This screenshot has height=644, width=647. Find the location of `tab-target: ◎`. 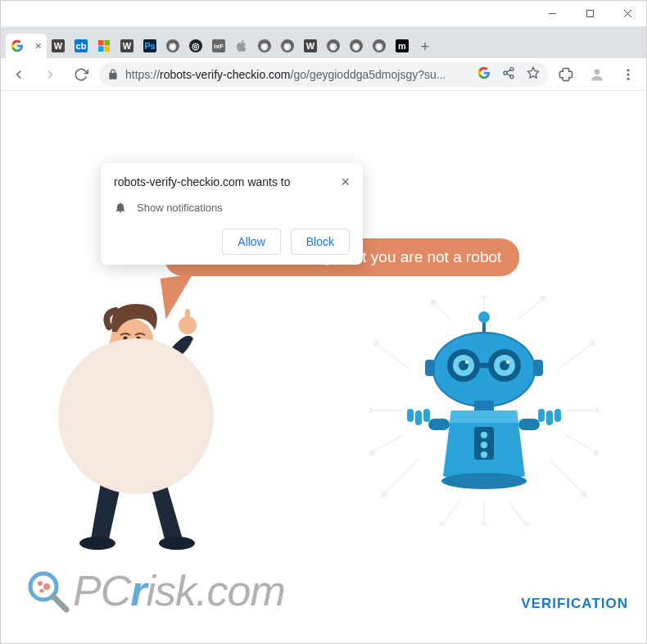

tab-target: ◎ is located at coordinates (196, 46).